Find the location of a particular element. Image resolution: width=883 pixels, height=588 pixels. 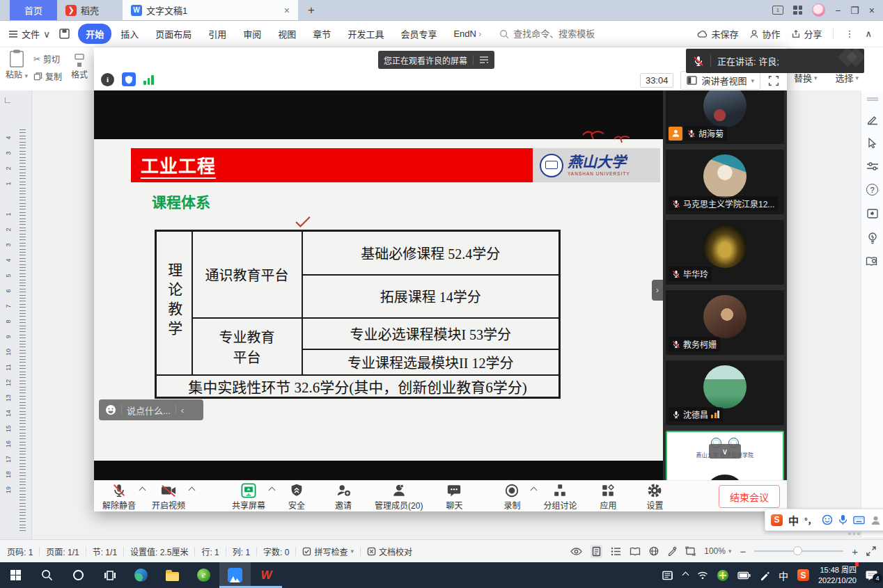

news-icon is located at coordinates (669, 575).